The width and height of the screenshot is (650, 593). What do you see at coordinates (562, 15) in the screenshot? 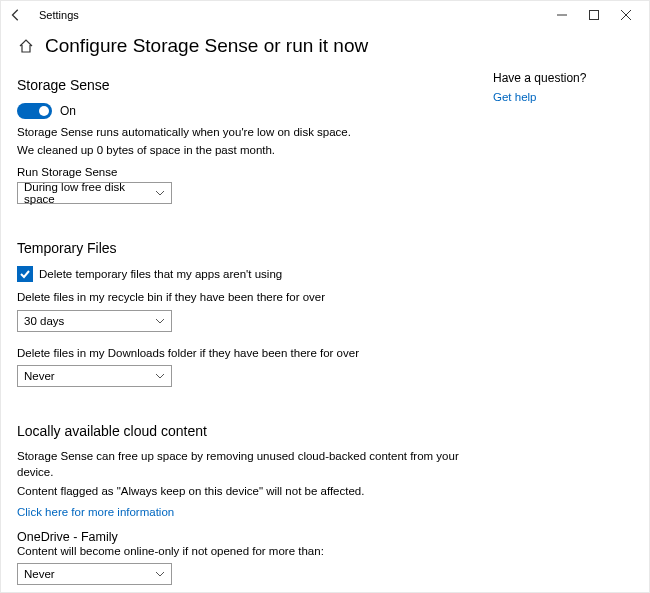
I see `minimize-button` at bounding box center [562, 15].